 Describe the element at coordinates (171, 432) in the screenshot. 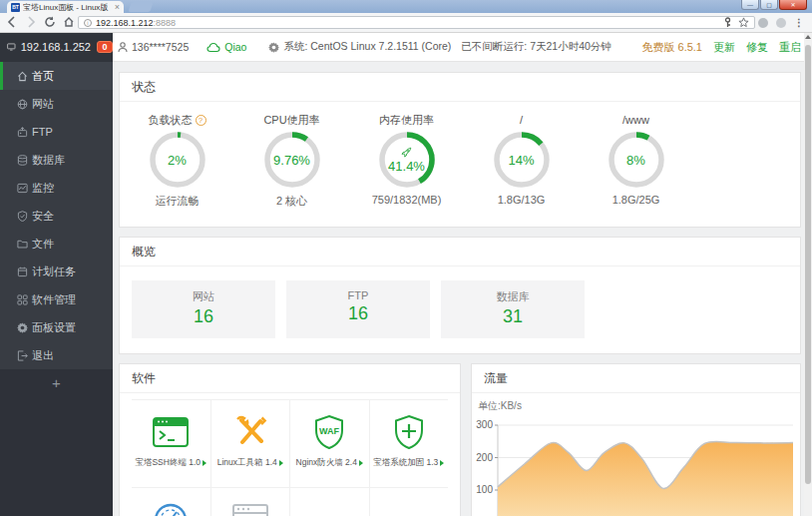

I see `terminal-icon` at that location.